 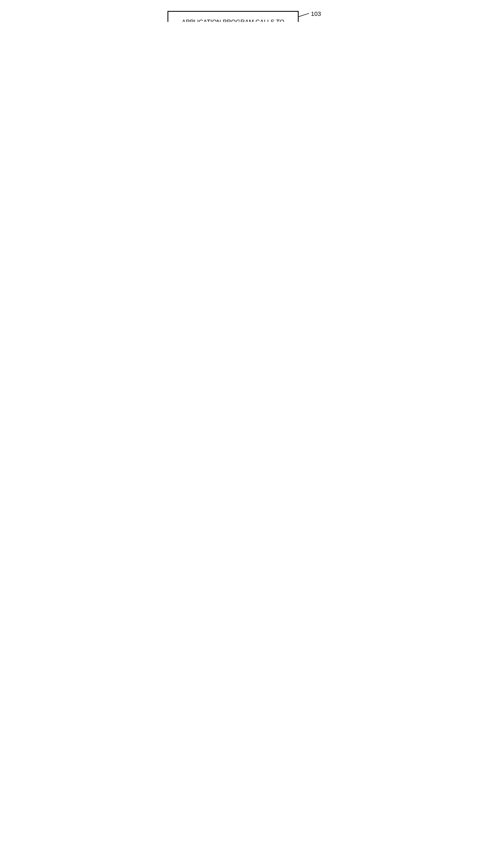 I want to click on process-103: APPLICATION PROGRAM CALLS TO CONNECT TO …, so click(x=233, y=16).